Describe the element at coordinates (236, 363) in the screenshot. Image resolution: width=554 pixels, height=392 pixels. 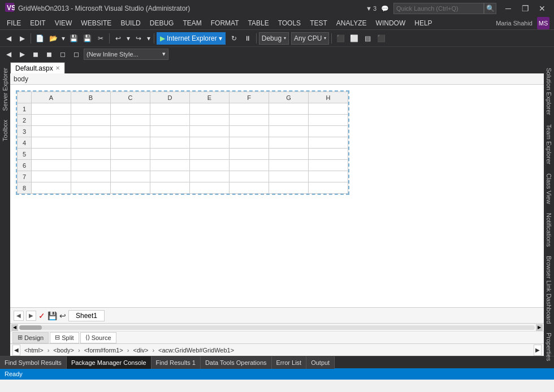
I see `bottom-tab-data-tools: Data Tools Operations` at that location.